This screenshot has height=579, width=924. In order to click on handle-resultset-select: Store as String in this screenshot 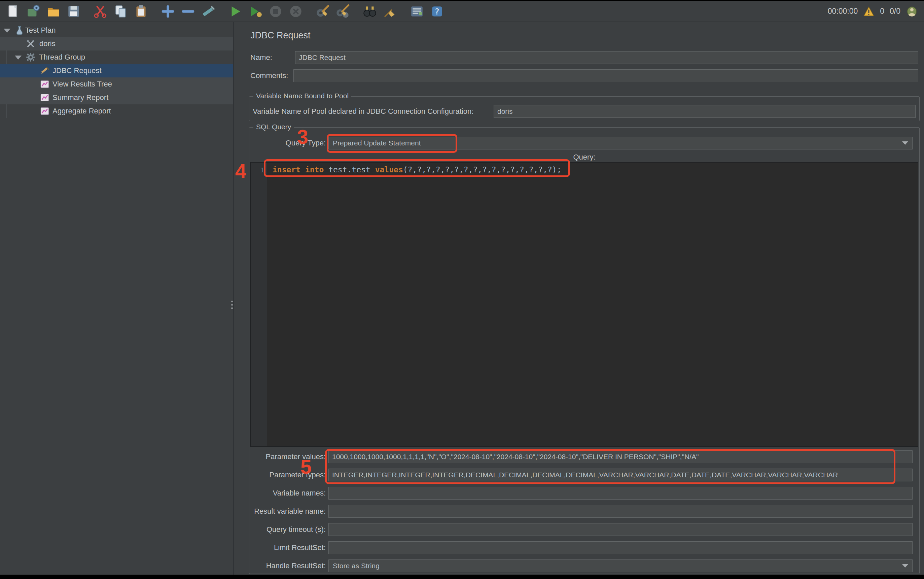, I will do `click(620, 566)`.